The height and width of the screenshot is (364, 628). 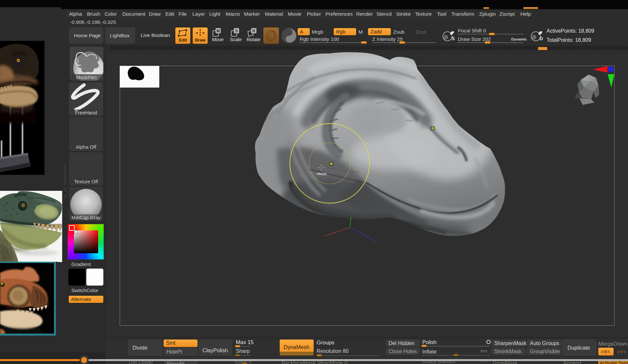 I want to click on svg-text: M, so click(x=218, y=31).